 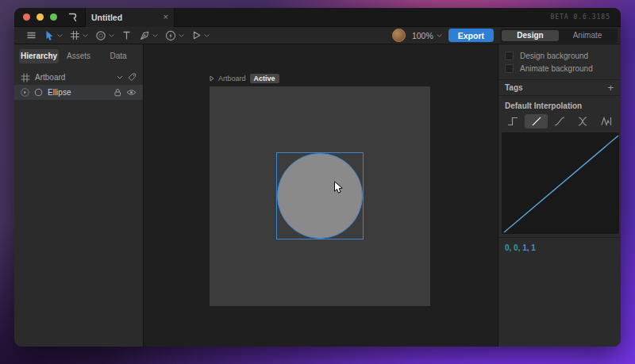 What do you see at coordinates (529, 247) in the screenshot?
I see `curve-out-values: 1, 1` at bounding box center [529, 247].